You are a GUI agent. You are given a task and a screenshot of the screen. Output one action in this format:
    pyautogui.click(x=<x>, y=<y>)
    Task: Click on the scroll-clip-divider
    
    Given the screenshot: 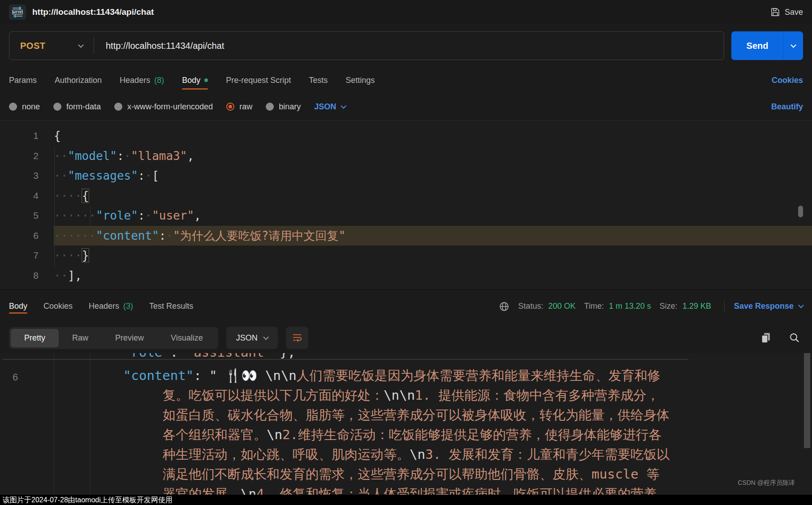 What is the action you would take?
    pyautogui.click(x=346, y=359)
    